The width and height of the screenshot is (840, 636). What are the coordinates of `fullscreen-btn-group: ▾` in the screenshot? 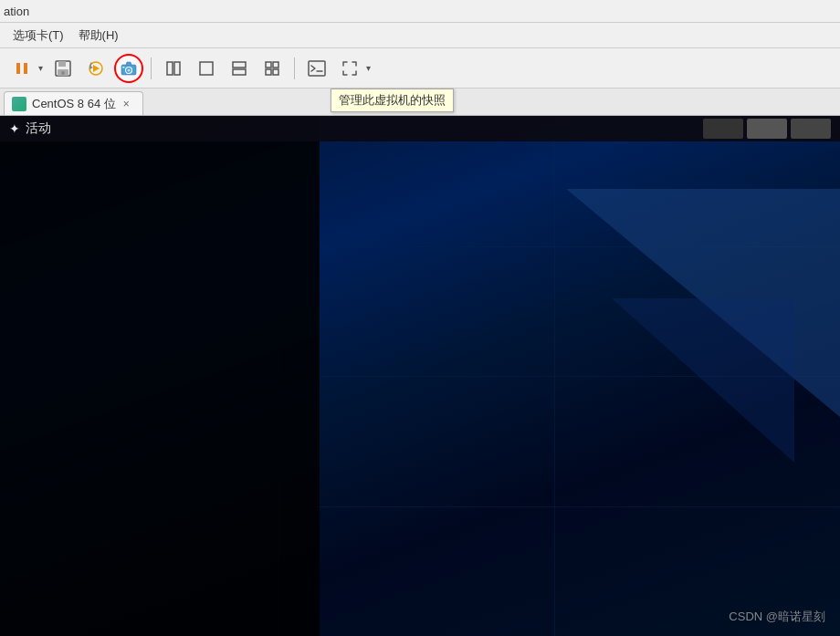 It's located at (354, 68).